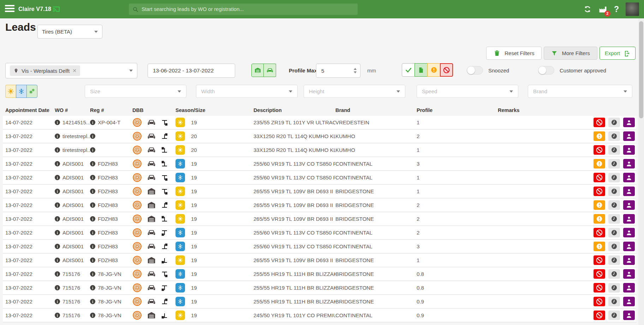 This screenshot has height=325, width=644. I want to click on height-select: Height, so click(354, 91).